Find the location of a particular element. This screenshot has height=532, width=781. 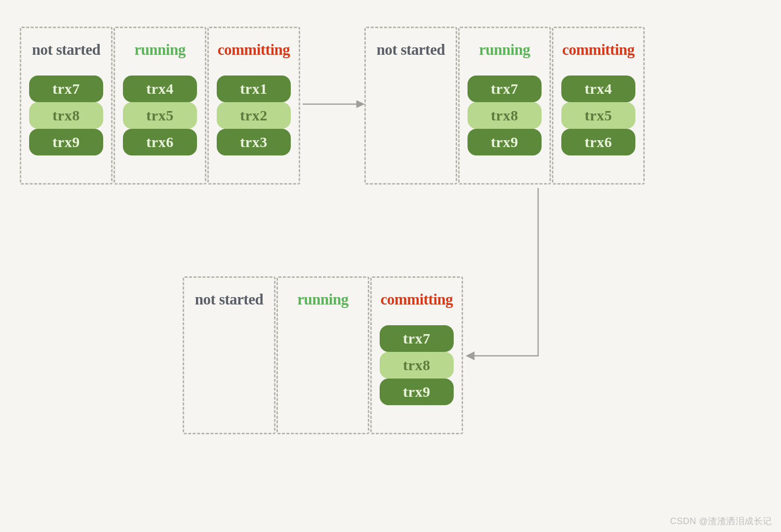

column-committing: committingtrx1trx2trx3 is located at coordinates (254, 106).